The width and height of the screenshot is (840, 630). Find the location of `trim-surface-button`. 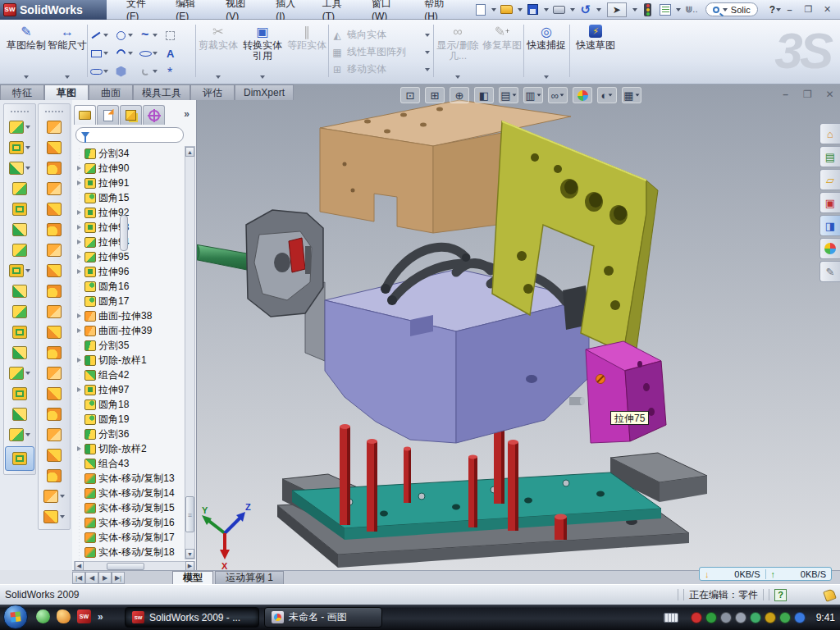

trim-surface-button is located at coordinates (54, 414).